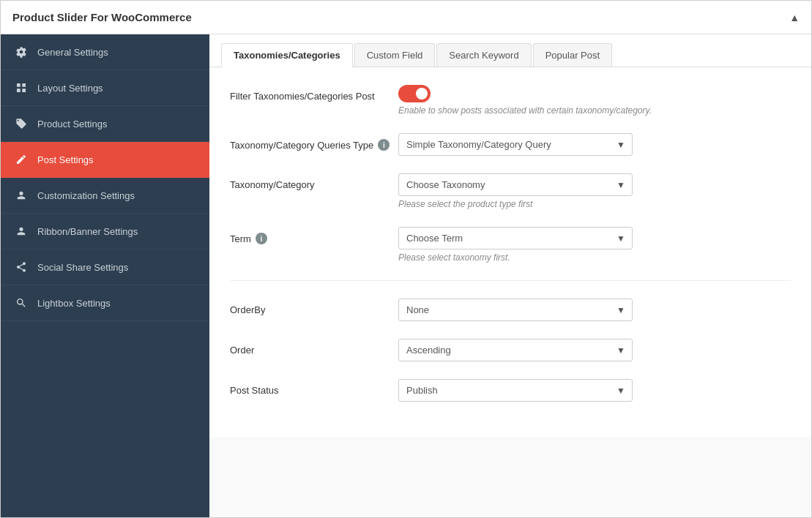 The width and height of the screenshot is (812, 518). Describe the element at coordinates (510, 145) in the screenshot. I see `taxonomy-query-type-row: Taxonomy/Category Queries Type i Simple …` at that location.